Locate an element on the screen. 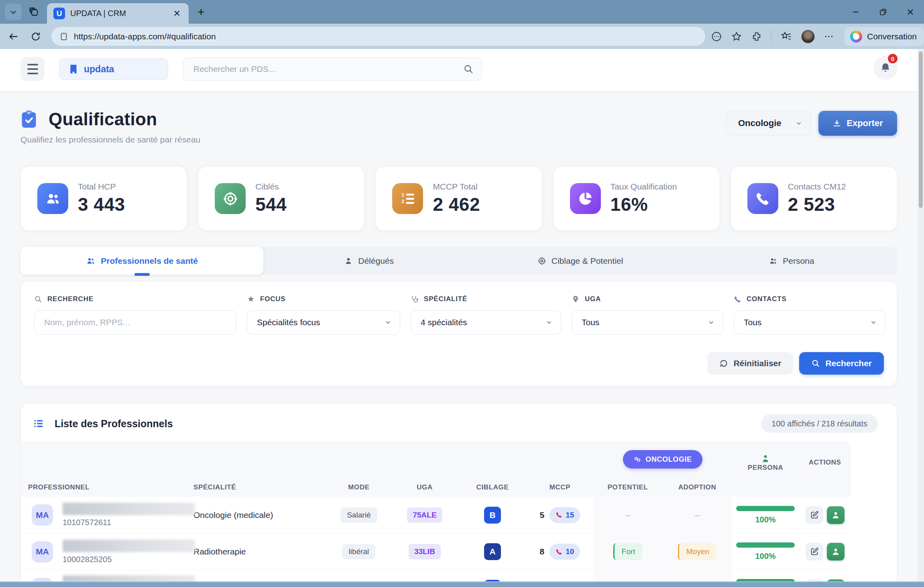  adoption-badge: Moyen is located at coordinates (697, 552).